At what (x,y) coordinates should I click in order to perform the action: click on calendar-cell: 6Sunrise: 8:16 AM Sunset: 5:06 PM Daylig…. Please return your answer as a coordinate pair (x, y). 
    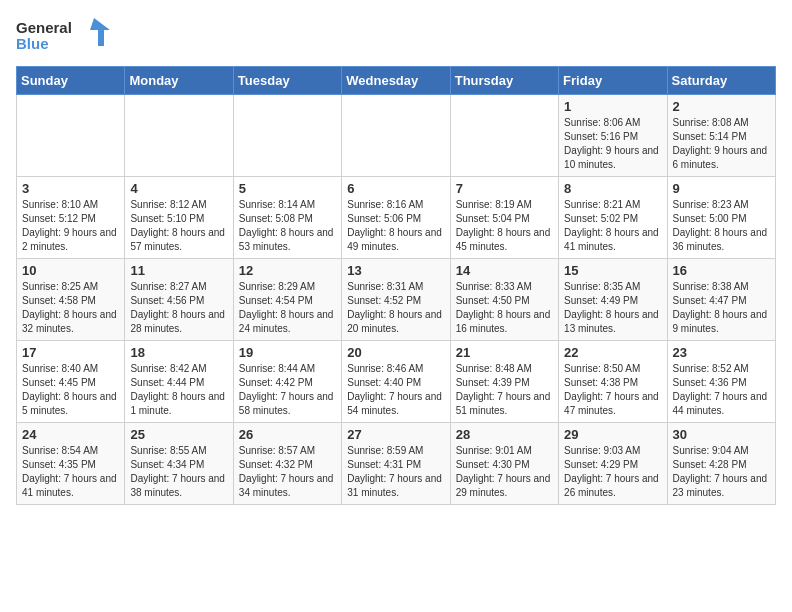
    Looking at the image, I should click on (396, 218).